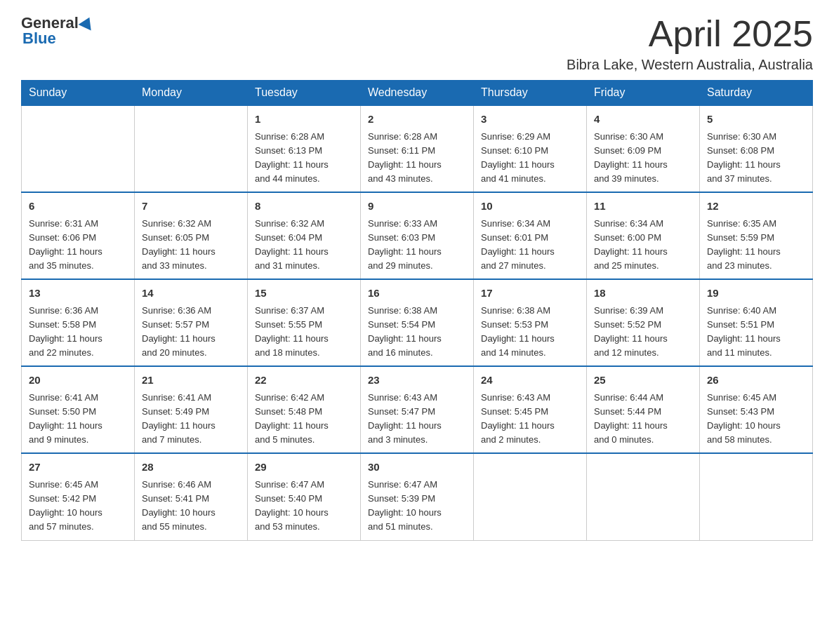 This screenshot has width=834, height=644. What do you see at coordinates (417, 246) in the screenshot?
I see `day-info: Sunrise: 6:33 AM Sunset: 6:03 PM Dayligh…` at bounding box center [417, 246].